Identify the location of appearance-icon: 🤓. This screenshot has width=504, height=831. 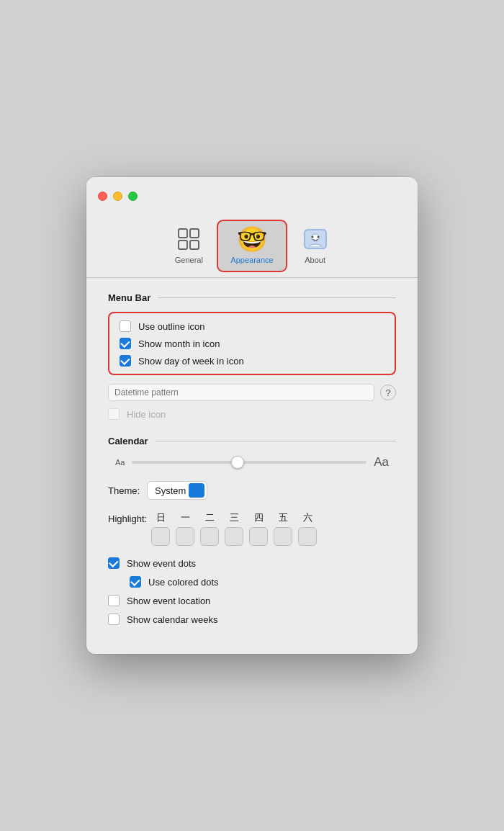
(252, 239).